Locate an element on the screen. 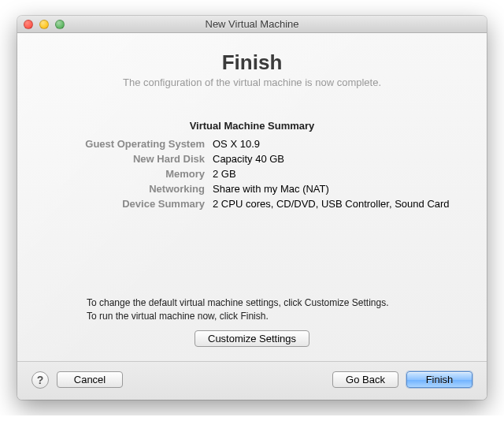 The width and height of the screenshot is (504, 447). summary-table: Guest Operating System OS X 10.9 New Har… is located at coordinates (252, 173).